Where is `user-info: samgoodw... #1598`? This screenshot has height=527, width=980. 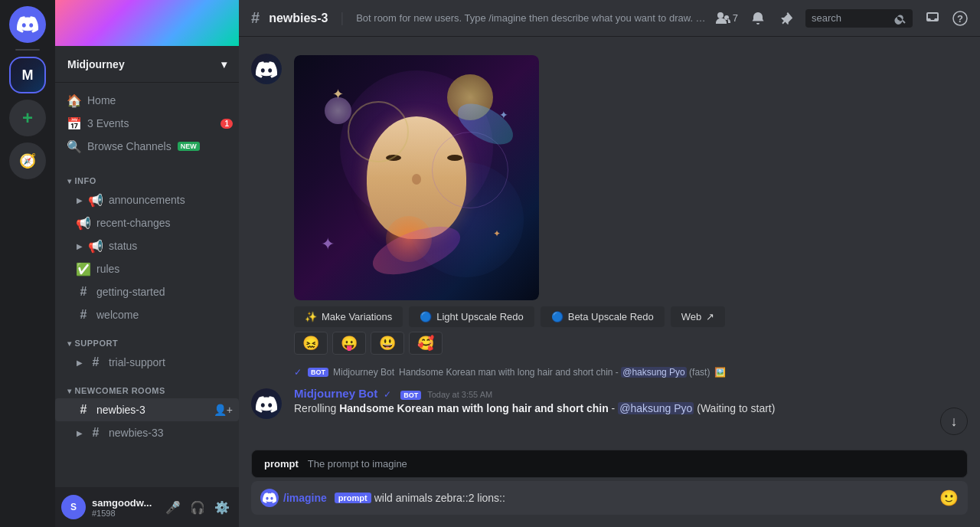
user-info: samgoodw... #1598 is located at coordinates (124, 507).